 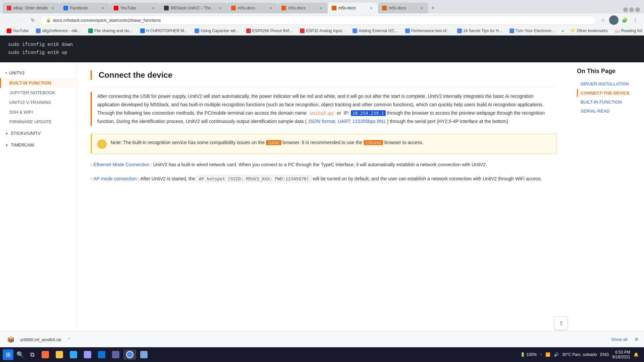 What do you see at coordinates (17, 73) in the screenshot?
I see `sidebar-section-title-unitv2: UNITV2` at bounding box center [17, 73].